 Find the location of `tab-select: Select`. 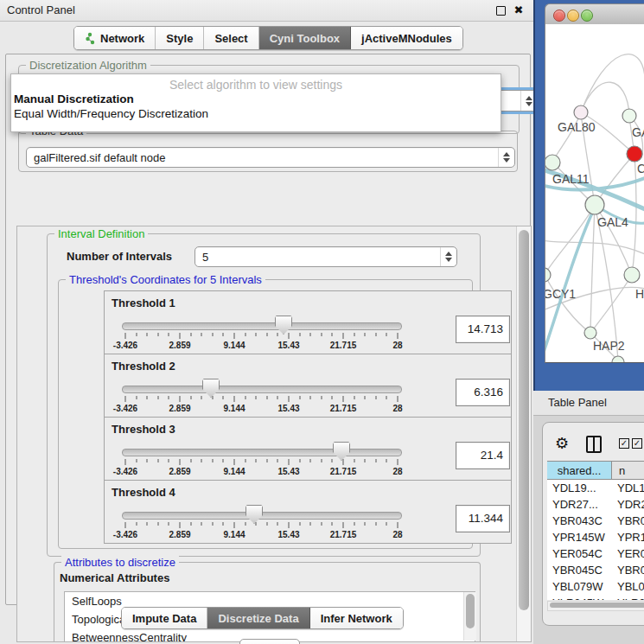

tab-select: Select is located at coordinates (232, 38).